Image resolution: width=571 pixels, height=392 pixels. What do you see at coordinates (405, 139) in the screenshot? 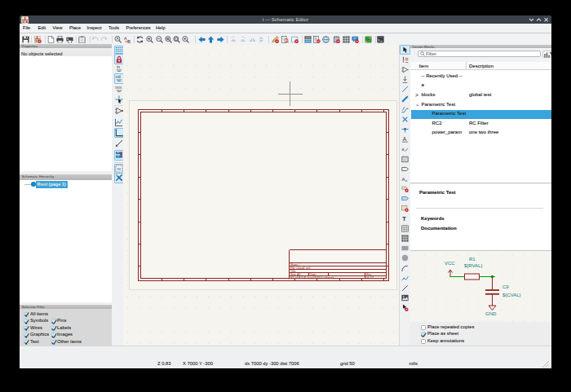
I see `svg-text: A` at bounding box center [405, 139].